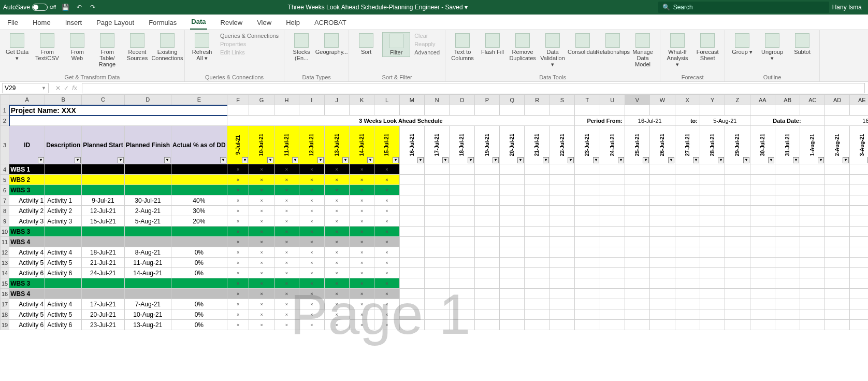 The width and height of the screenshot is (868, 381). What do you see at coordinates (238, 100) in the screenshot?
I see `col-header-F: F` at bounding box center [238, 100].